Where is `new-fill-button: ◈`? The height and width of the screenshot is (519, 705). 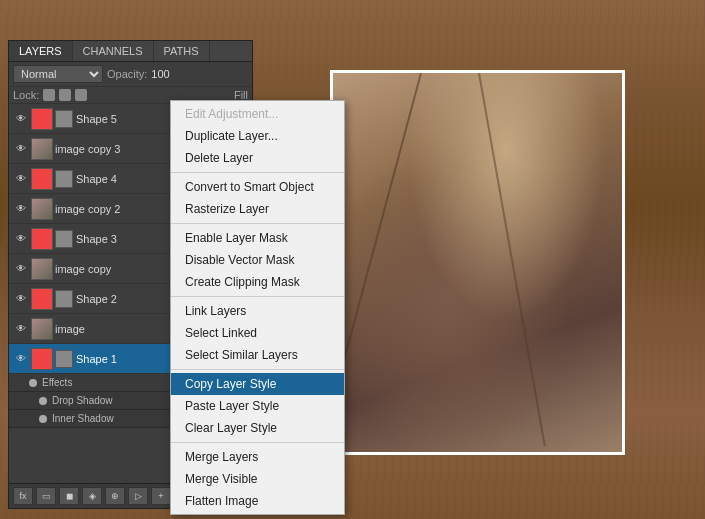
new-fill-button: ◈ is located at coordinates (92, 496).